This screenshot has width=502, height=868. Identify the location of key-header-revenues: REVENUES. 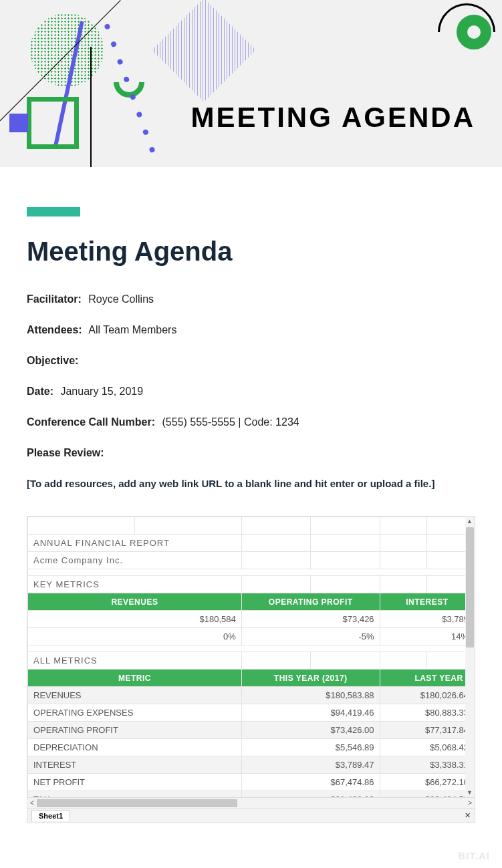
(135, 602).